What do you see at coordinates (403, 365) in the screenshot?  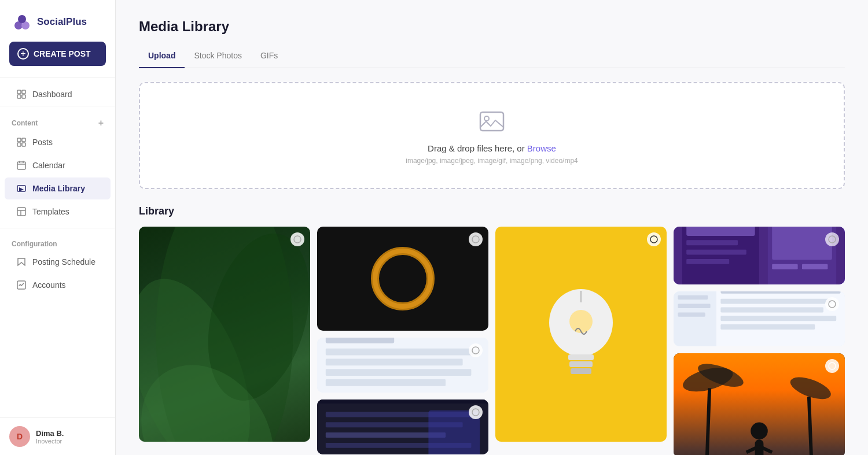 I see `screenshot1-illustration` at bounding box center [403, 365].